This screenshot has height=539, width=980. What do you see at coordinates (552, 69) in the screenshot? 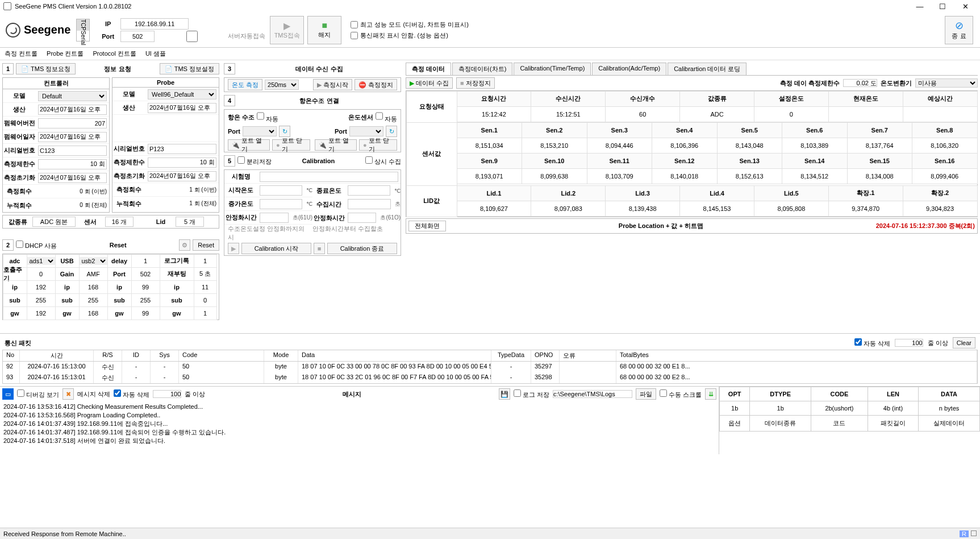
I see `tab-cal-timetemp: Calibration(Time/Temp)` at bounding box center [552, 69].